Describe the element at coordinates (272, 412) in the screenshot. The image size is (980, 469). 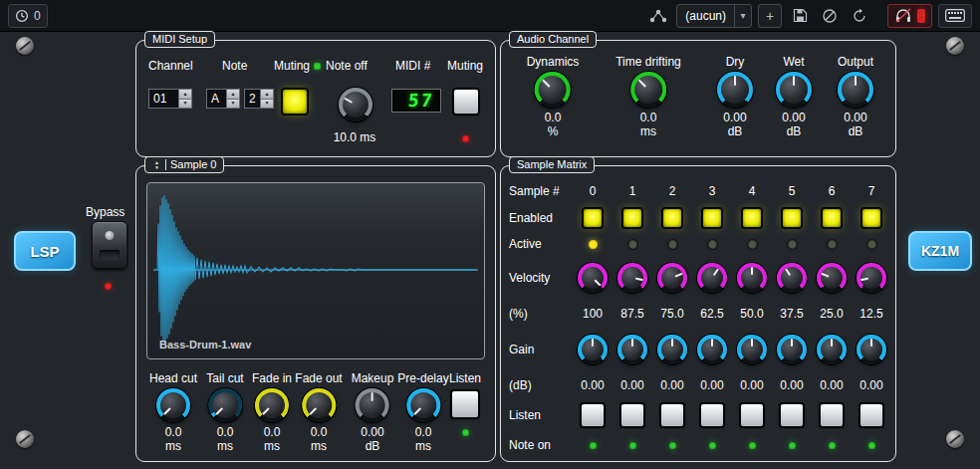
I see `fade-in-control: Fade in 0.0 ms` at that location.